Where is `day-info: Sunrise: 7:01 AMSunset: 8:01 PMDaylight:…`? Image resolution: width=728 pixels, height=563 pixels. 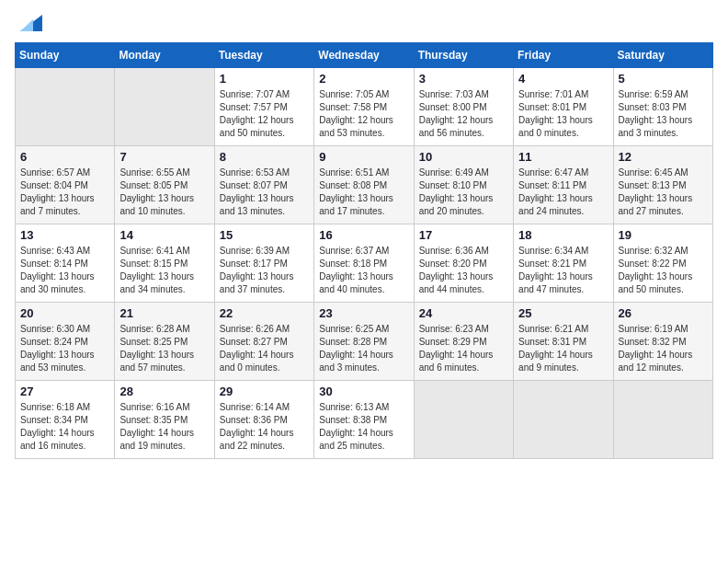
day-info: Sunrise: 7:01 AMSunset: 8:01 PMDaylight:… is located at coordinates (563, 114).